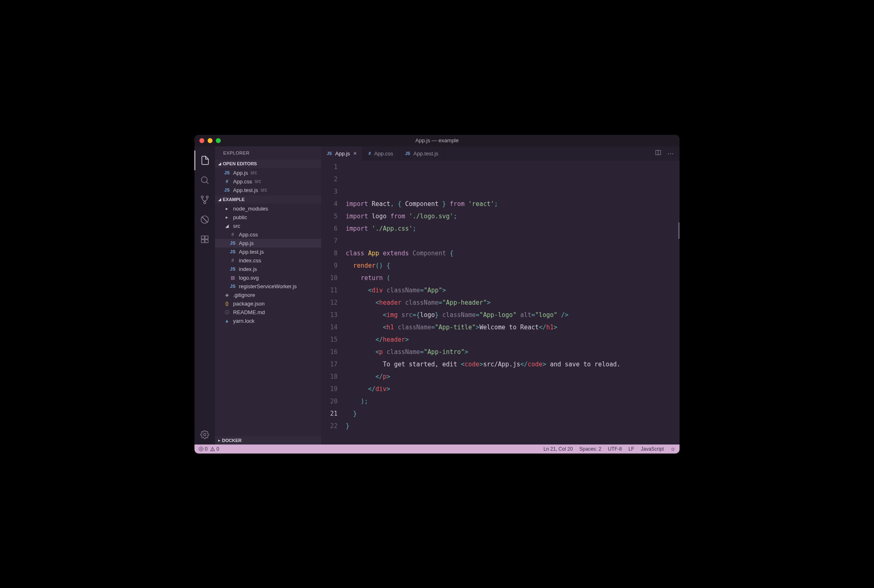 The height and width of the screenshot is (588, 874). Describe the element at coordinates (679, 231) in the screenshot. I see `scrollbar-thumb` at that location.